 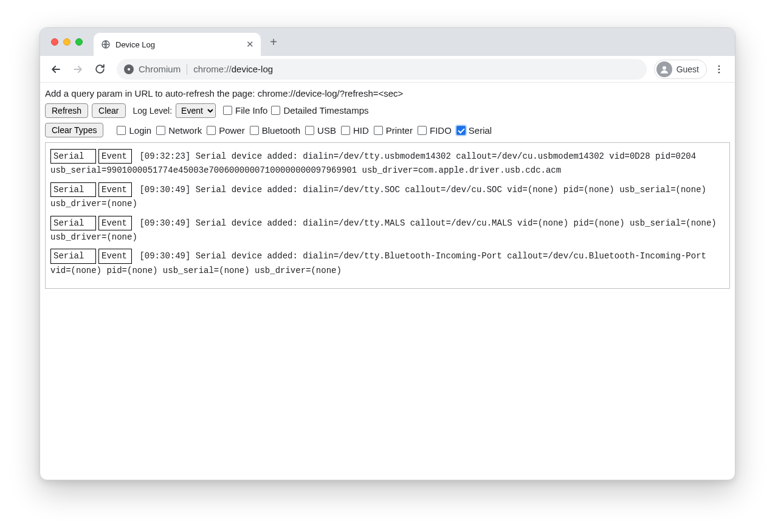 I want to click on printer-label: Printer, so click(x=399, y=130).